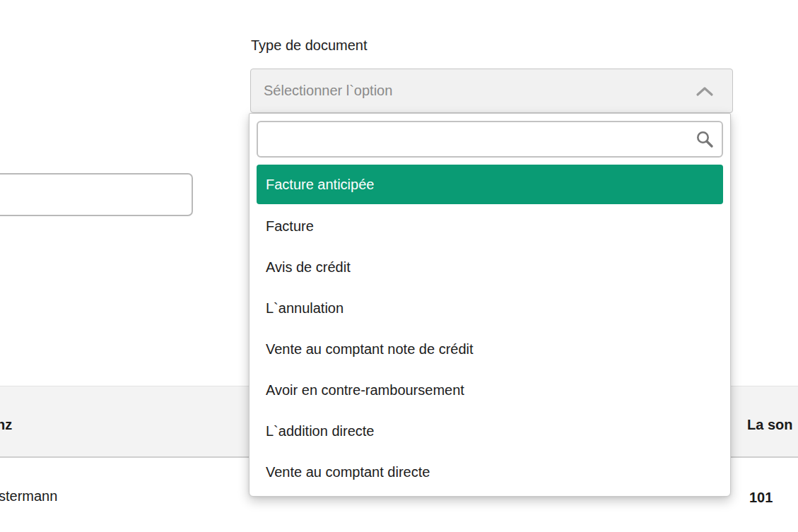 The width and height of the screenshot is (798, 532). I want to click on document-type-label: Type de document, so click(310, 45).